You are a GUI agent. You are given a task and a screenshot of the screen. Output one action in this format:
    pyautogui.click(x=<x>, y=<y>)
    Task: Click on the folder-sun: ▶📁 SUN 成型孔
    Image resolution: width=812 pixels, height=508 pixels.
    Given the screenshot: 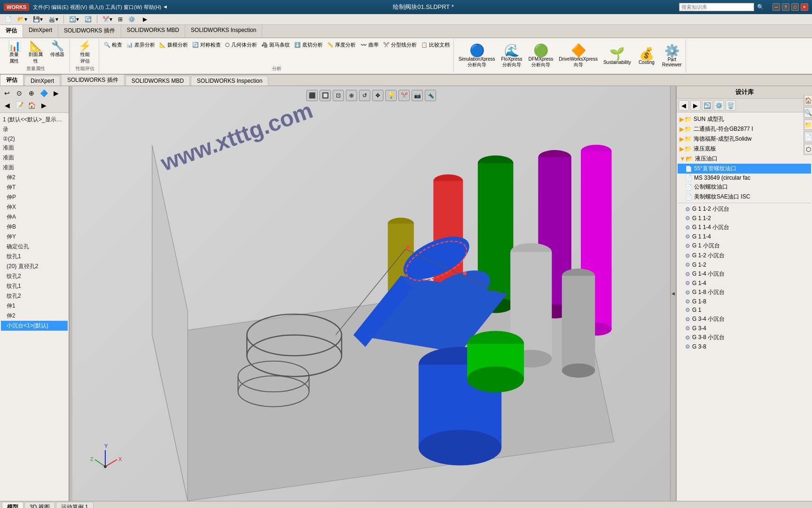 What is the action you would take?
    pyautogui.click(x=744, y=119)
    